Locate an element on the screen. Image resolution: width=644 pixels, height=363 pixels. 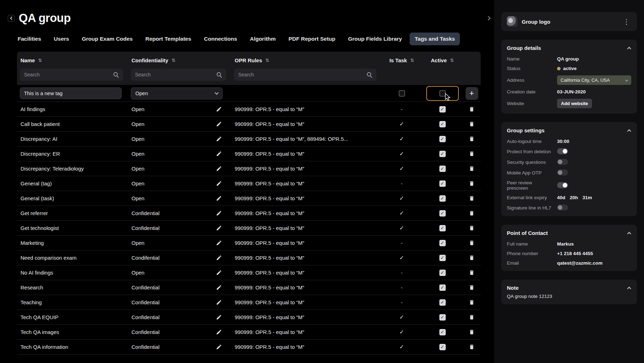
tab-users: Users is located at coordinates (62, 39).